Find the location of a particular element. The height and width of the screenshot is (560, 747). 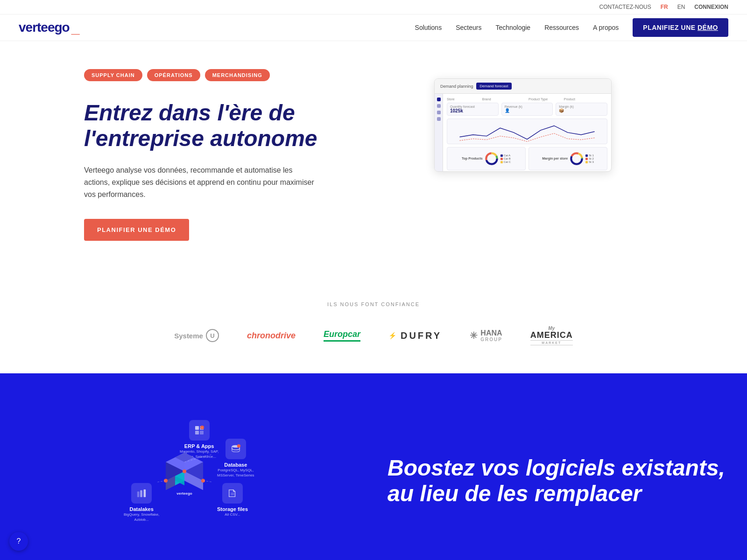

europcar-text: Europcar is located at coordinates (342, 336).